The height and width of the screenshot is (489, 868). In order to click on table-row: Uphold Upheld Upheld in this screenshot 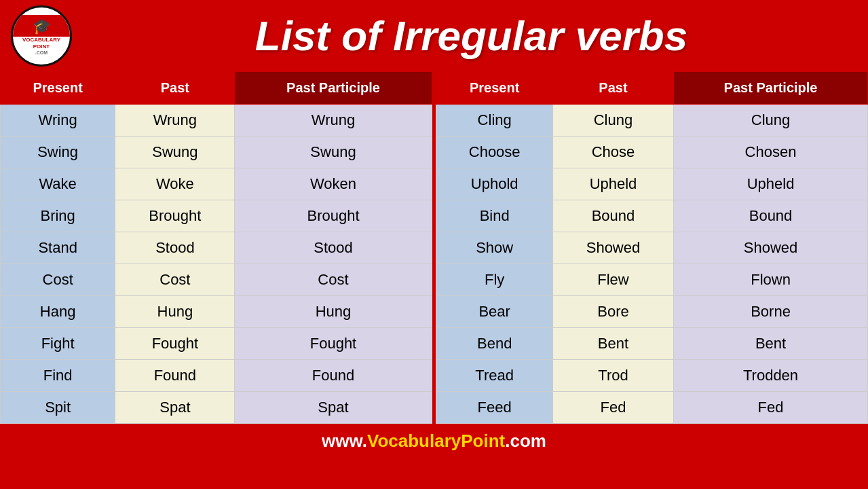, I will do `click(652, 185)`.